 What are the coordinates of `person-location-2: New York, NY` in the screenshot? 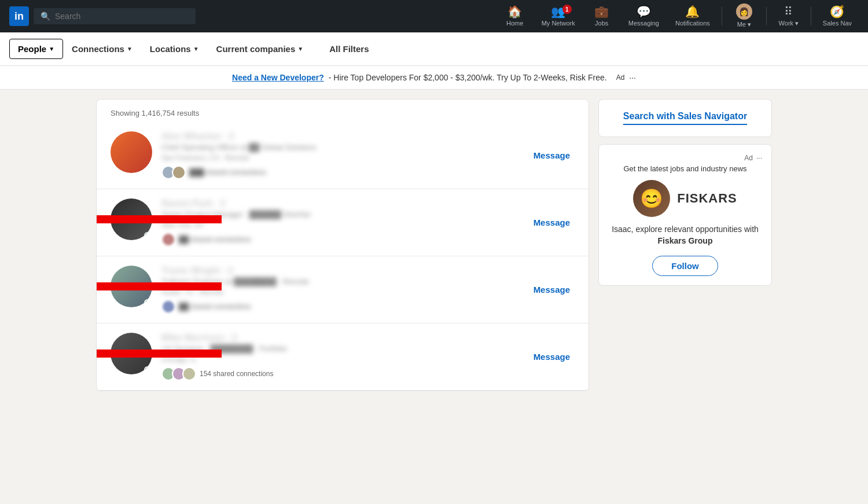 It's located at (340, 225).